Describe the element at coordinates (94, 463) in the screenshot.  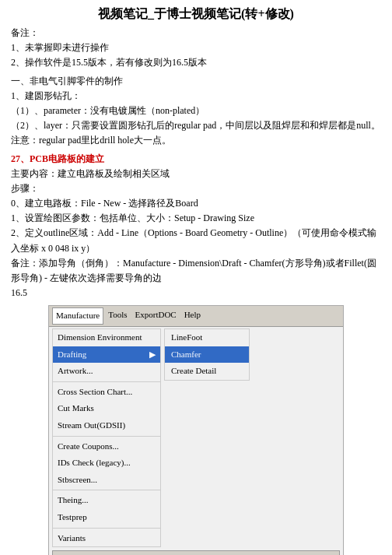
I see `menu-item-label: IDs Check (legacy)...` at that location.